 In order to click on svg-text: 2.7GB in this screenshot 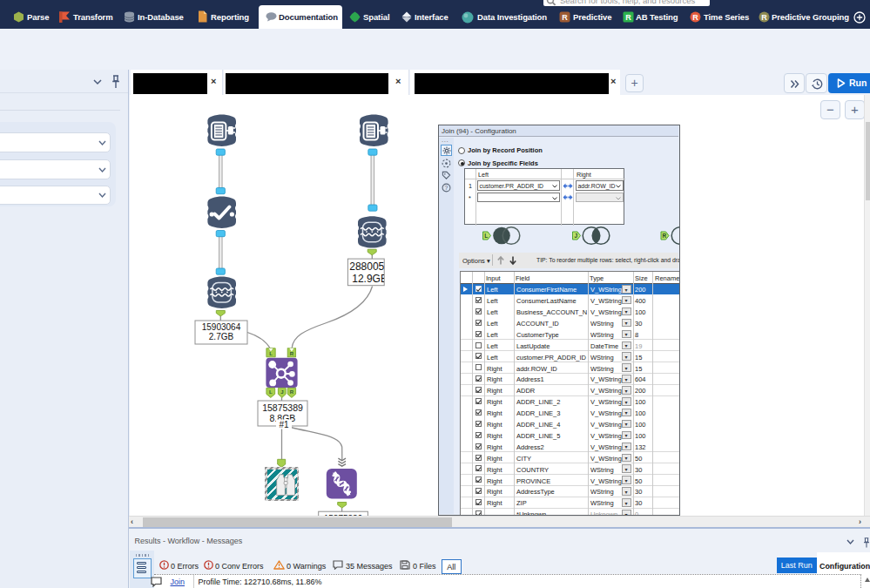, I will do `click(221, 336)`.